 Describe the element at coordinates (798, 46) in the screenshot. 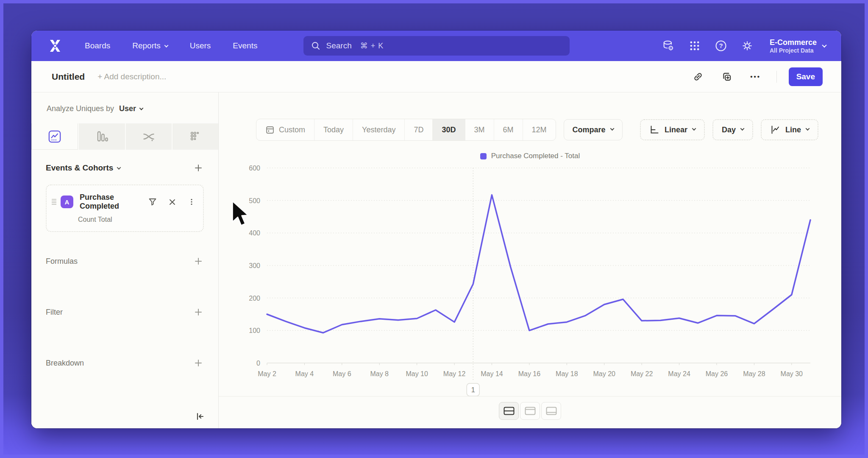

I see `project-switcher: E-Commerce All Project Data` at that location.